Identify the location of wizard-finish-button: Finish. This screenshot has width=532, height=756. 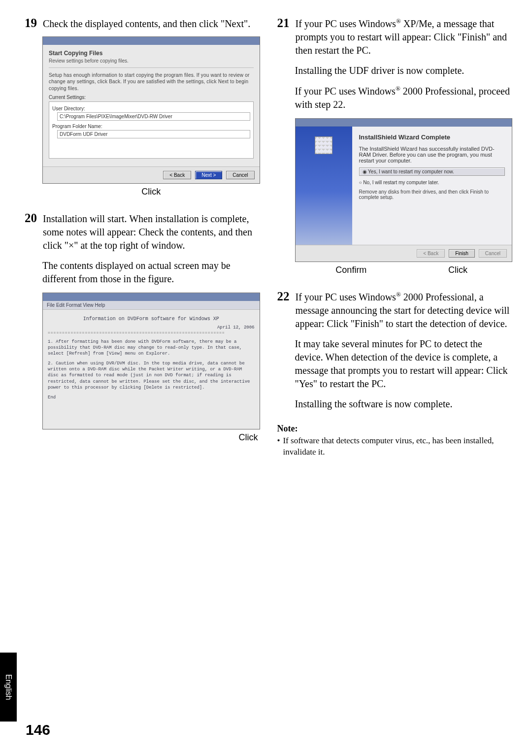
(462, 253).